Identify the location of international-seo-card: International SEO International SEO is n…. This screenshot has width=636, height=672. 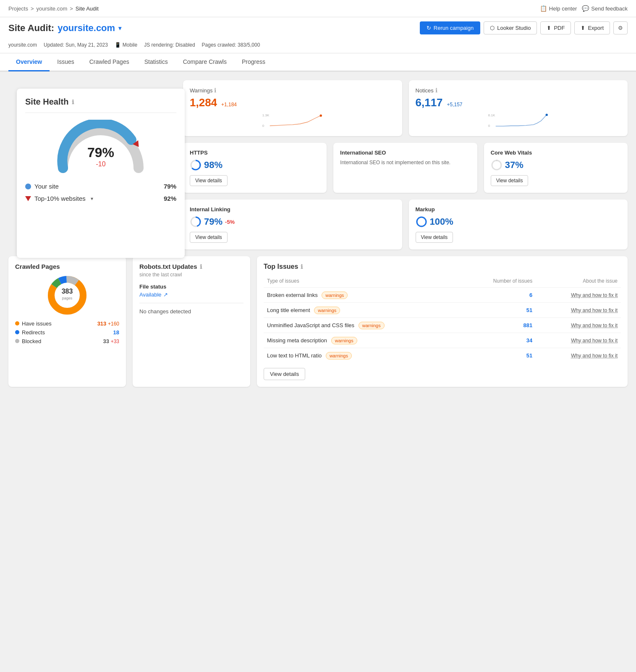
(405, 168).